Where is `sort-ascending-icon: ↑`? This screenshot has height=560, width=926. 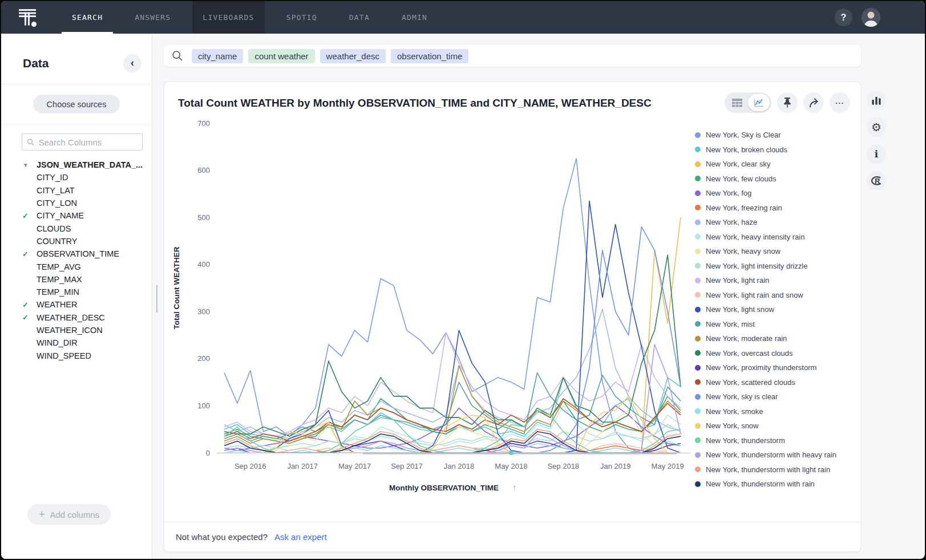
sort-ascending-icon: ↑ is located at coordinates (515, 487).